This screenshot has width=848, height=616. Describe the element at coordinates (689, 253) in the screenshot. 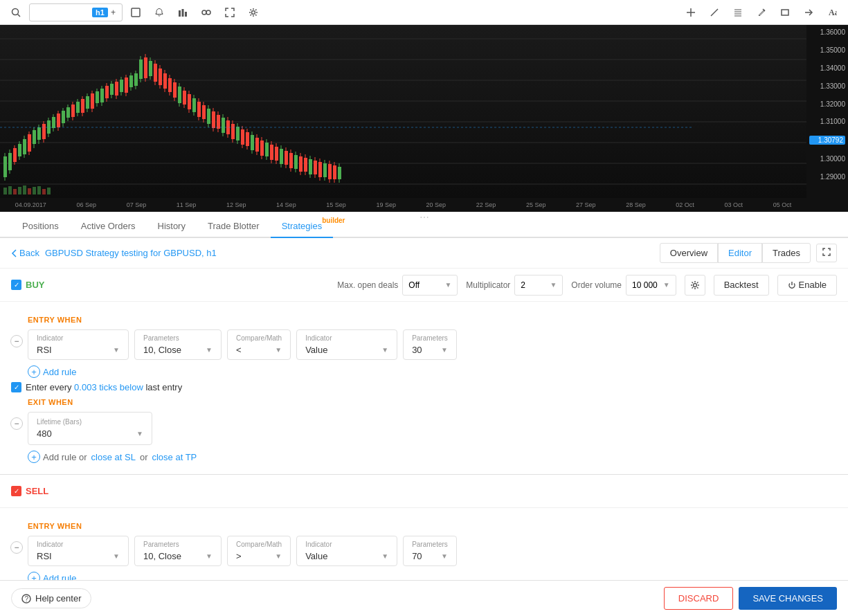

I see `overview-button: Overview` at that location.